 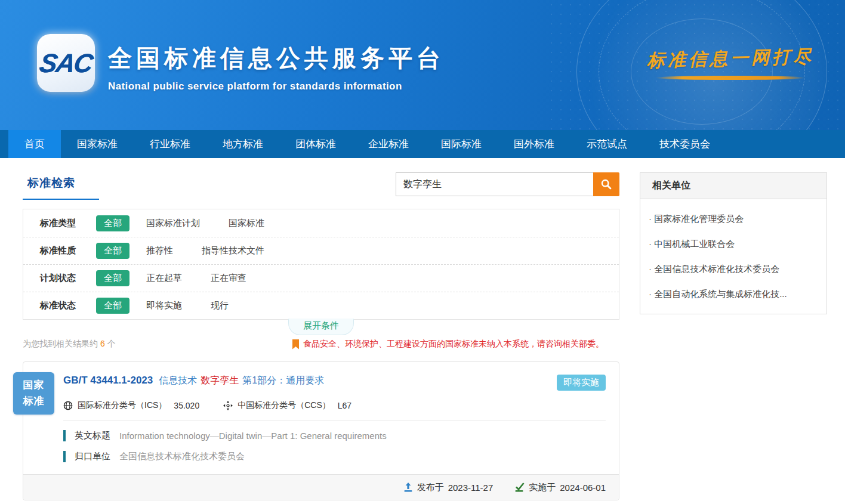 I want to click on tag-line: 标准, so click(x=34, y=401).